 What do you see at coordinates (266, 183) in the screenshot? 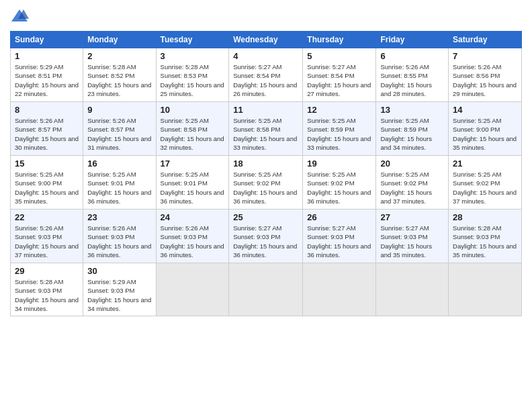
I see `calendar-week-3: 15 Sunrise: 5:25 AM Sunset: 9:00 PM Dayl…` at bounding box center [266, 183].